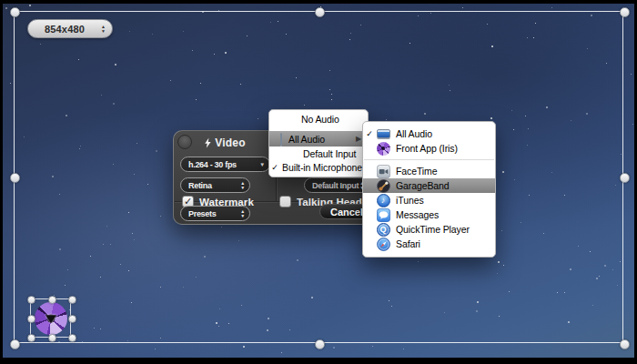  What do you see at coordinates (427, 148) in the screenshot?
I see `submenu-item-label: Front App (Iris)` at bounding box center [427, 148].